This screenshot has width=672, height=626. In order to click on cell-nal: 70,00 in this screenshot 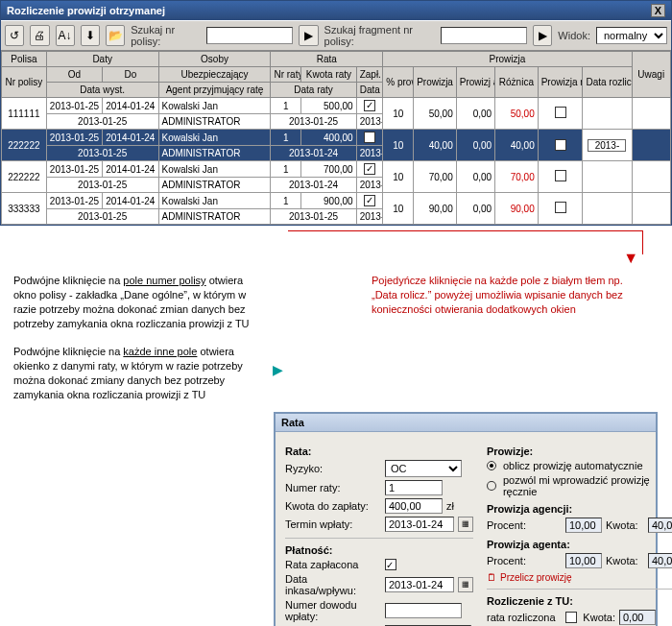, I will do `click(436, 177)`.